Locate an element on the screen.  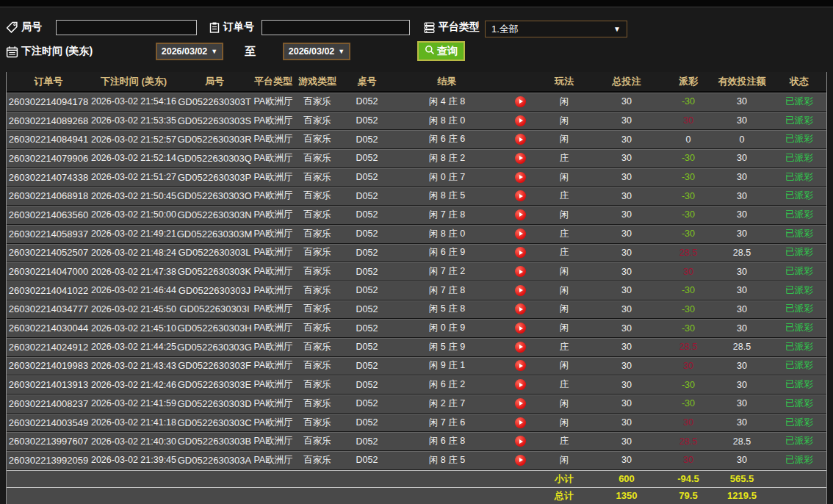
game-no-input is located at coordinates (126, 28).